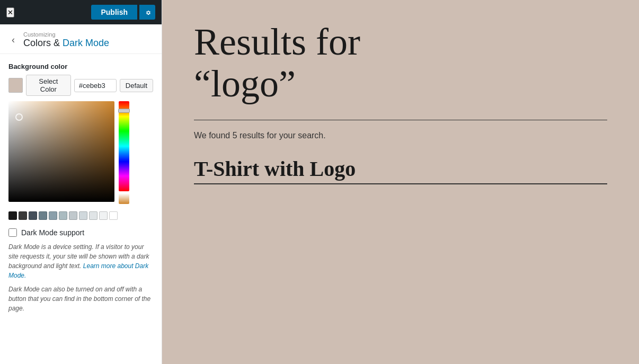 The image size is (639, 364). What do you see at coordinates (81, 261) in the screenshot?
I see `dark-mode-description: Dark Mode is a device setting. If a visi…` at bounding box center [81, 261].